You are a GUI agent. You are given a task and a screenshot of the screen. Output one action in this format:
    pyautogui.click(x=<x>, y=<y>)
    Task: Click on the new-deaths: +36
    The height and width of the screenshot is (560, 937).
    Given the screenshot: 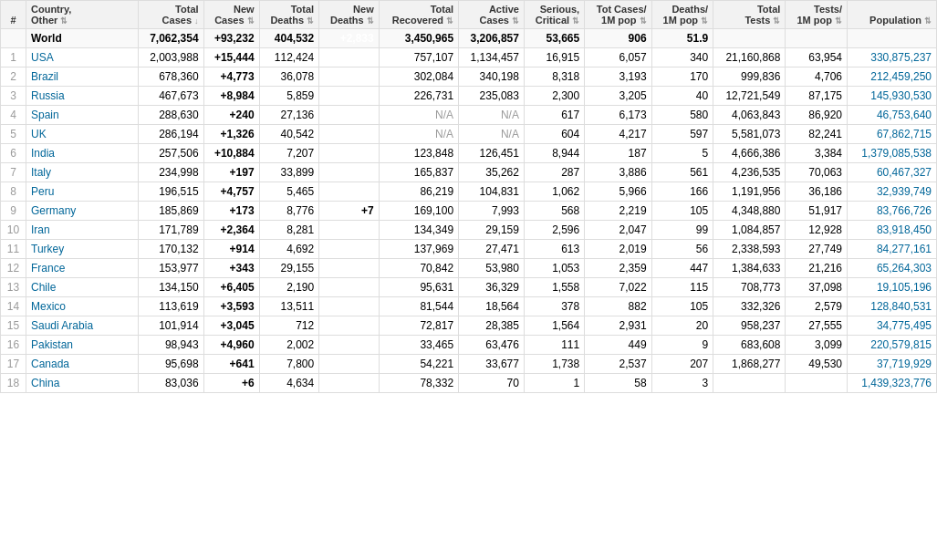 What is the action you would take?
    pyautogui.click(x=349, y=327)
    